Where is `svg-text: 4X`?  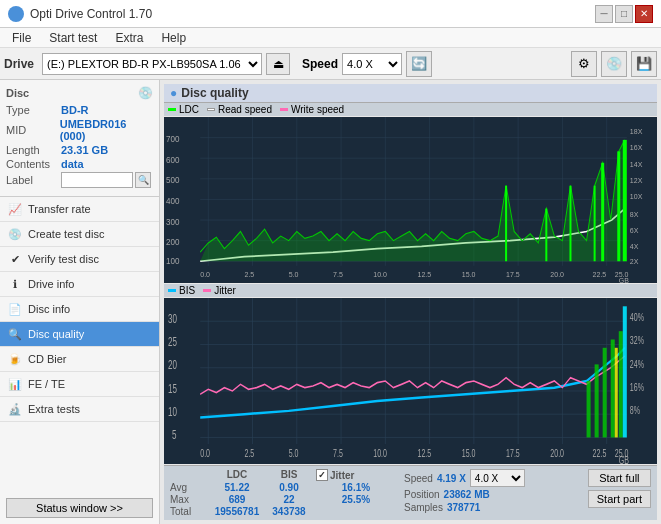
svg-text: 4X is located at coordinates (634, 246).